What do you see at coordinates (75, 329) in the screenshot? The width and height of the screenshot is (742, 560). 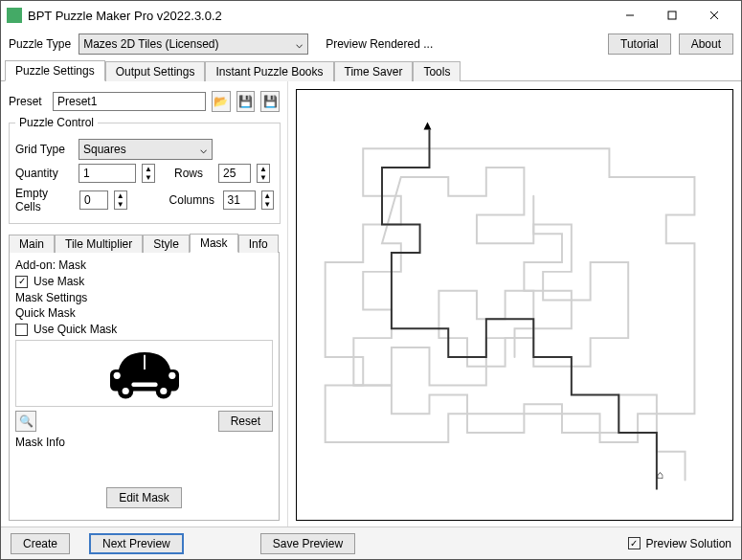 I see `use-quick-mask-label: Use Quick Mask` at bounding box center [75, 329].